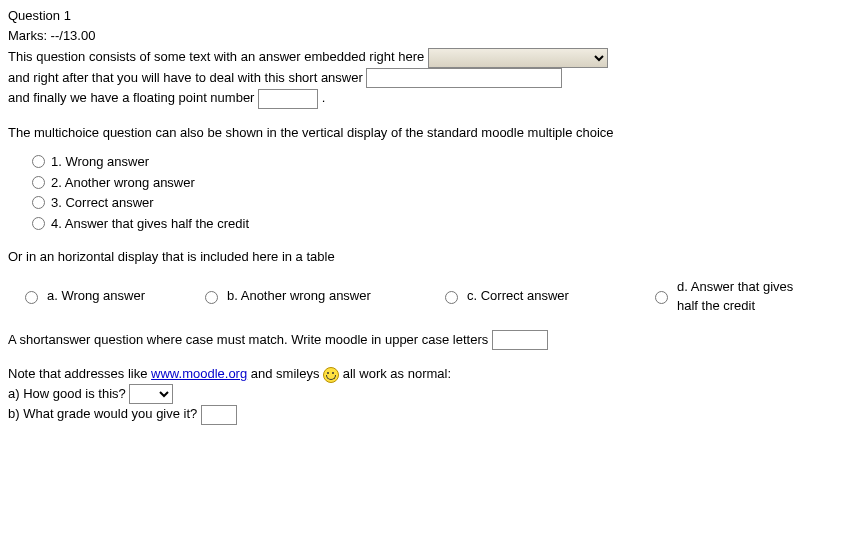 The image size is (841, 533). Describe the element at coordinates (219, 415) in the screenshot. I see `sub-b-input` at that location.